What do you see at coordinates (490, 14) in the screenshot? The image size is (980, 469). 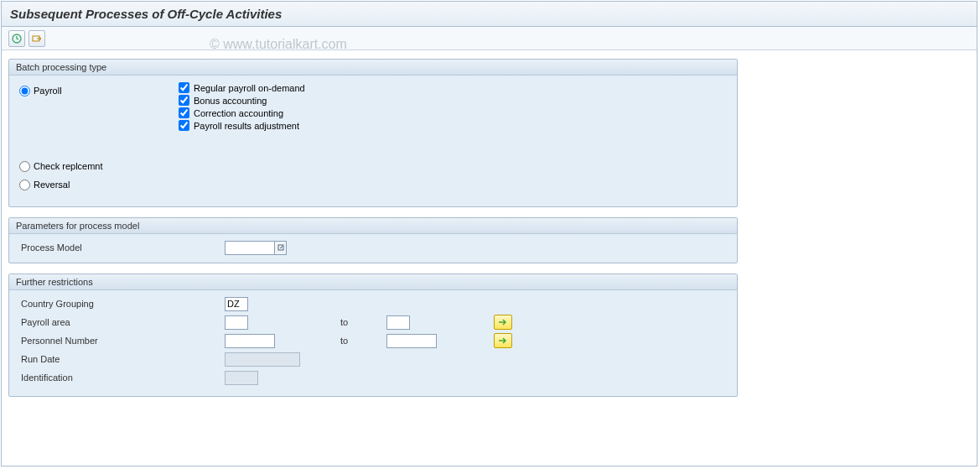 I see `page-title: Subsequent Processes of Off-Cycle Activi…` at bounding box center [490, 14].